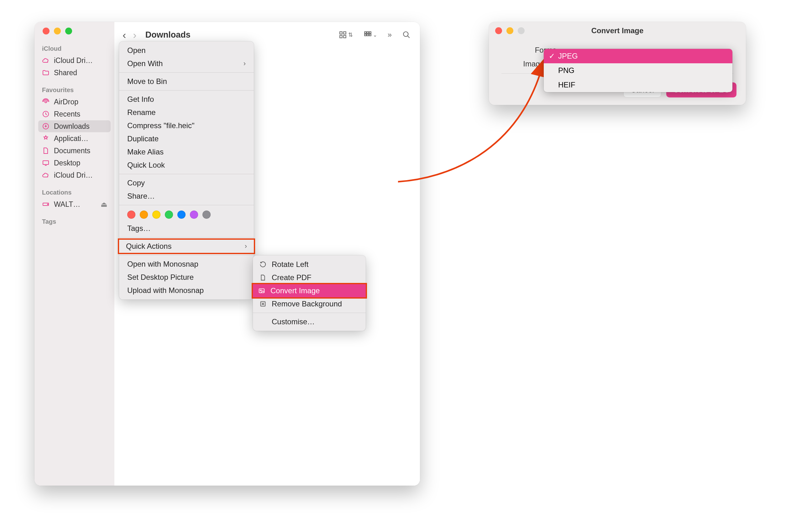 The height and width of the screenshot is (532, 791). What do you see at coordinates (75, 163) in the screenshot?
I see `sidebar-item-desktop: Desktop` at bounding box center [75, 163].